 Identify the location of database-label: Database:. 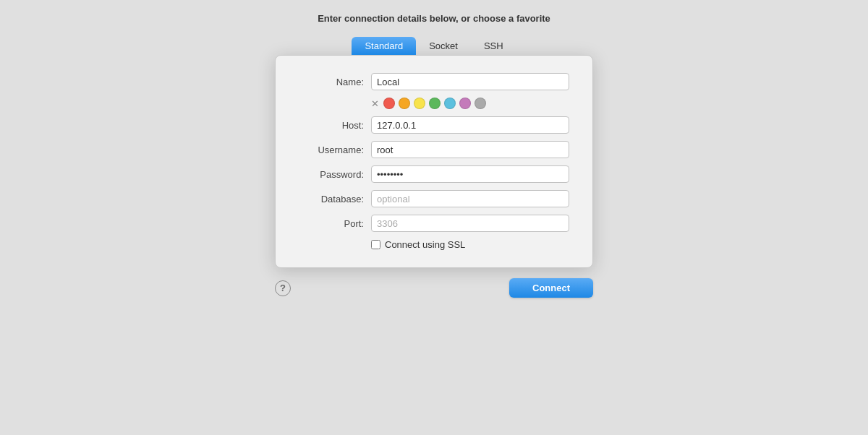
(331, 199).